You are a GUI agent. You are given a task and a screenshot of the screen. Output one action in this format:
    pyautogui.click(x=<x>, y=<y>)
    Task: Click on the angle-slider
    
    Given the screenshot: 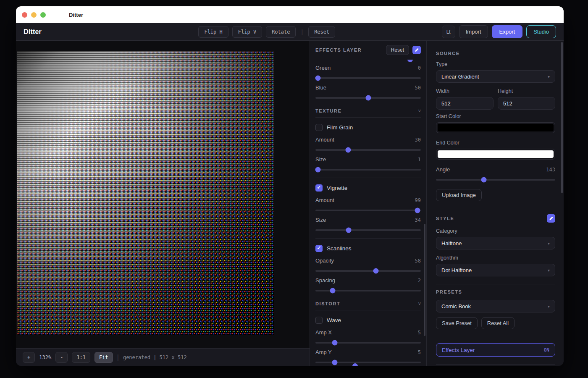 What is the action you would take?
    pyautogui.click(x=496, y=180)
    